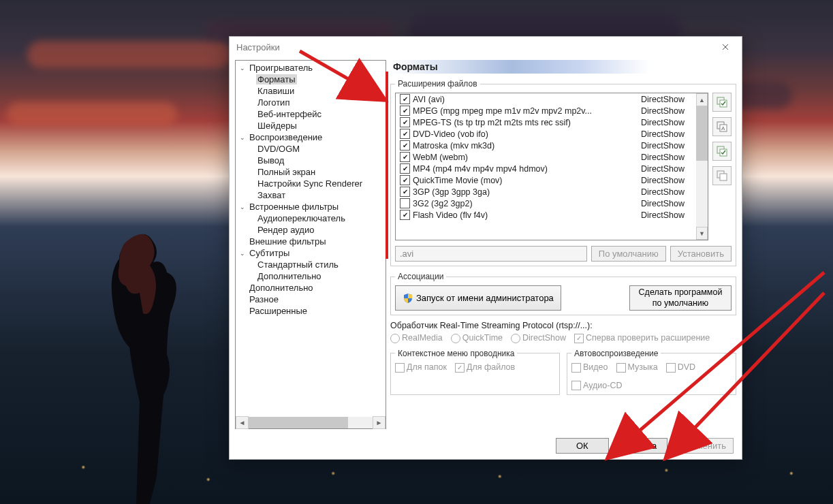  What do you see at coordinates (546, 133) in the screenshot?
I see `format-row: ✔DVD-Video (vob ifo)DirectShow` at bounding box center [546, 133].